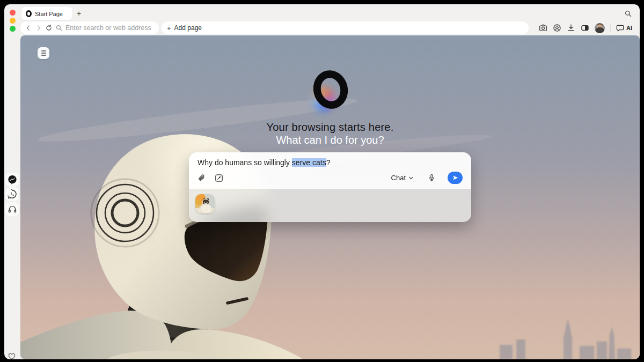 Image resolution: width=644 pixels, height=362 pixels. What do you see at coordinates (620, 28) in the screenshot?
I see `ai-chat-bubble-icon` at bounding box center [620, 28].